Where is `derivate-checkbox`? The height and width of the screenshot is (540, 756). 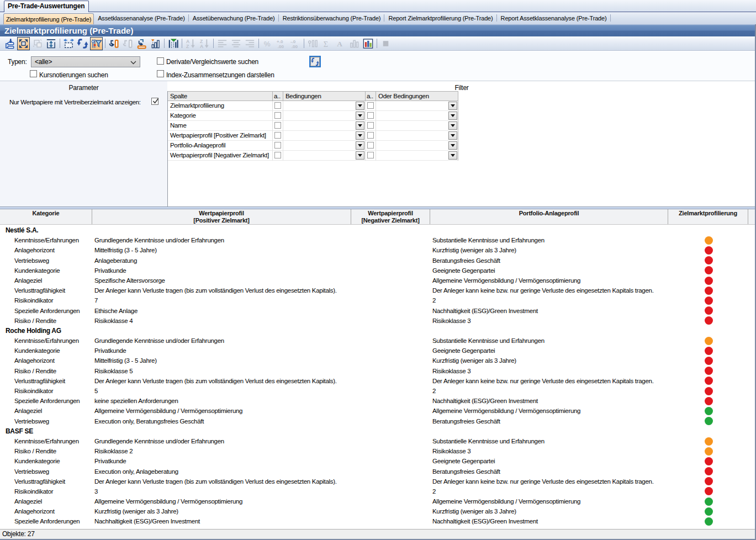 derivate-checkbox is located at coordinates (160, 61).